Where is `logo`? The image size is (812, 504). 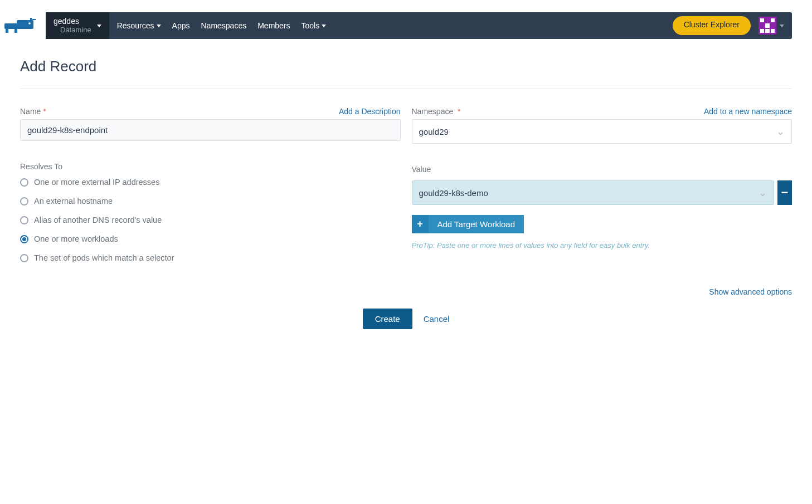 logo is located at coordinates (23, 26).